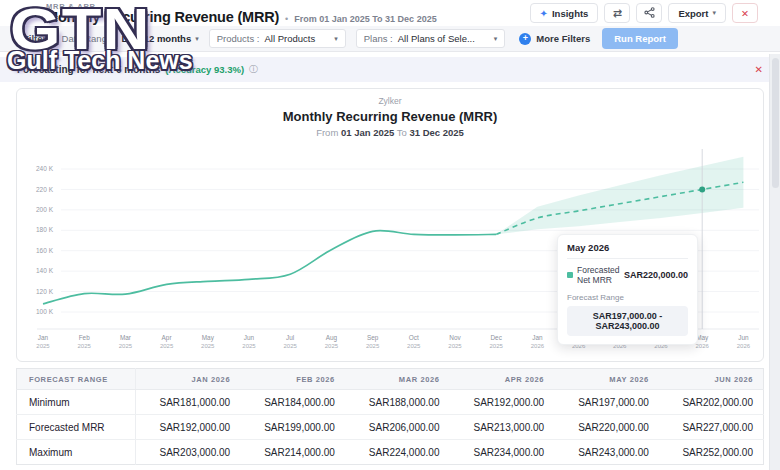 This screenshot has height=470, width=780. I want to click on chart-title: Monthly Recurring Revenue (MRR), so click(390, 116).